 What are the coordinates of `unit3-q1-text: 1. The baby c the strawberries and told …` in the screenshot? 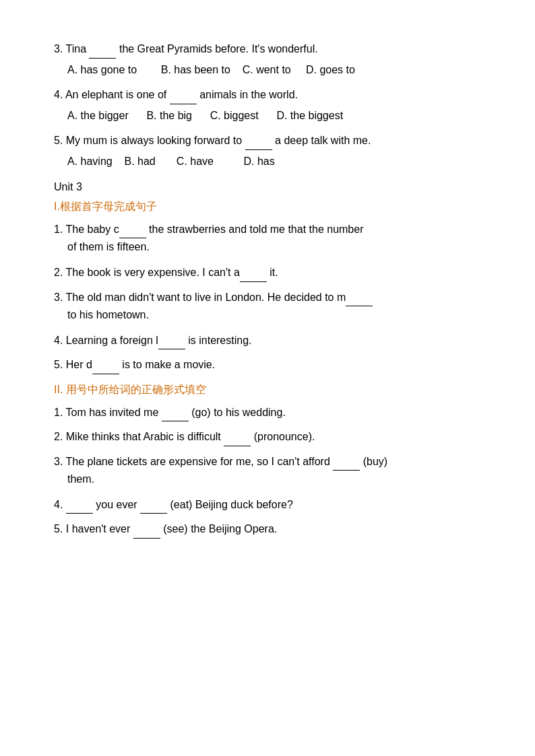 It's located at (268, 230).